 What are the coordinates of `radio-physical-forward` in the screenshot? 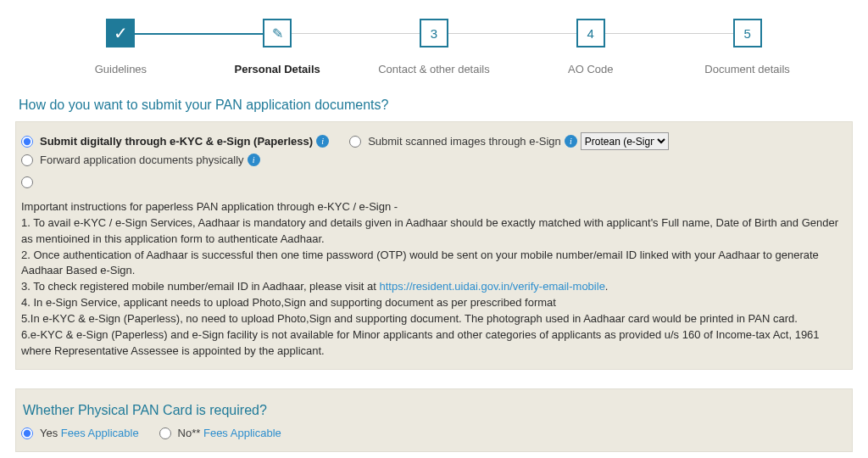 It's located at (27, 160).